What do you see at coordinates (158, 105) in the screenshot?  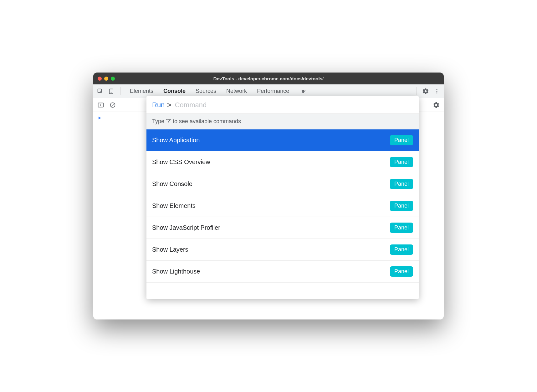 I see `palette-run-label: Run` at bounding box center [158, 105].